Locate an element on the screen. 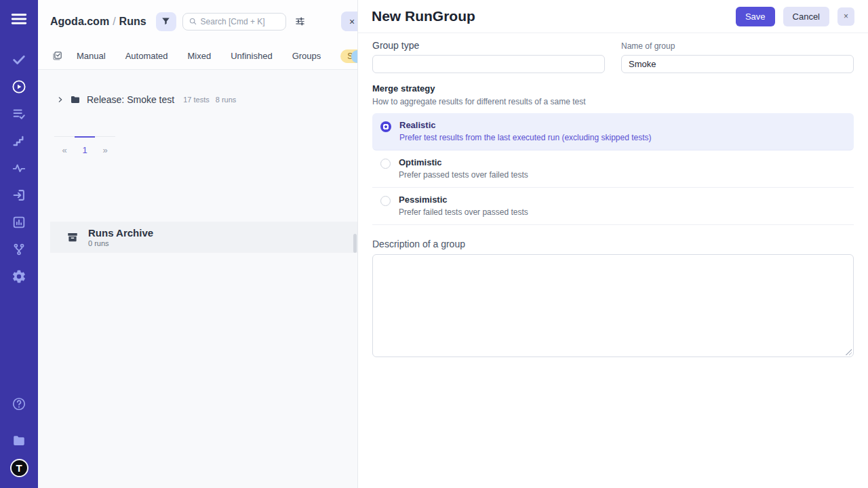  runs-play-icon is located at coordinates (19, 87).